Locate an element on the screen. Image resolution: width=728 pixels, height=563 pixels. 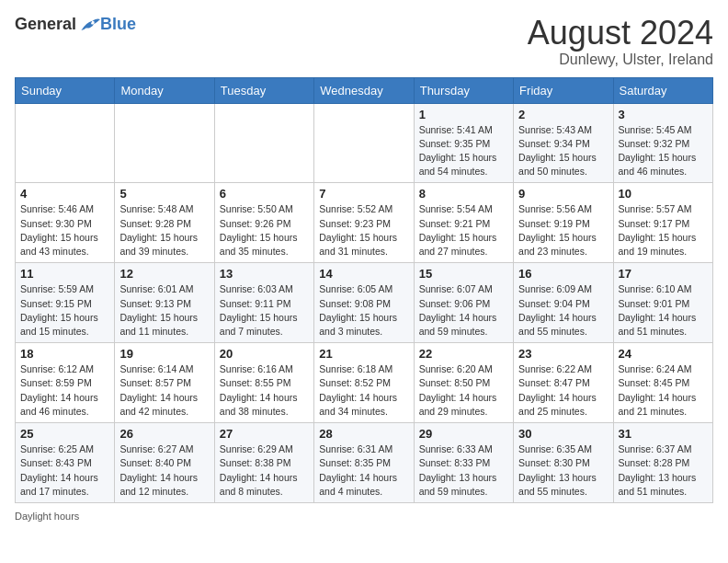
day-number: 12 is located at coordinates (164, 274).